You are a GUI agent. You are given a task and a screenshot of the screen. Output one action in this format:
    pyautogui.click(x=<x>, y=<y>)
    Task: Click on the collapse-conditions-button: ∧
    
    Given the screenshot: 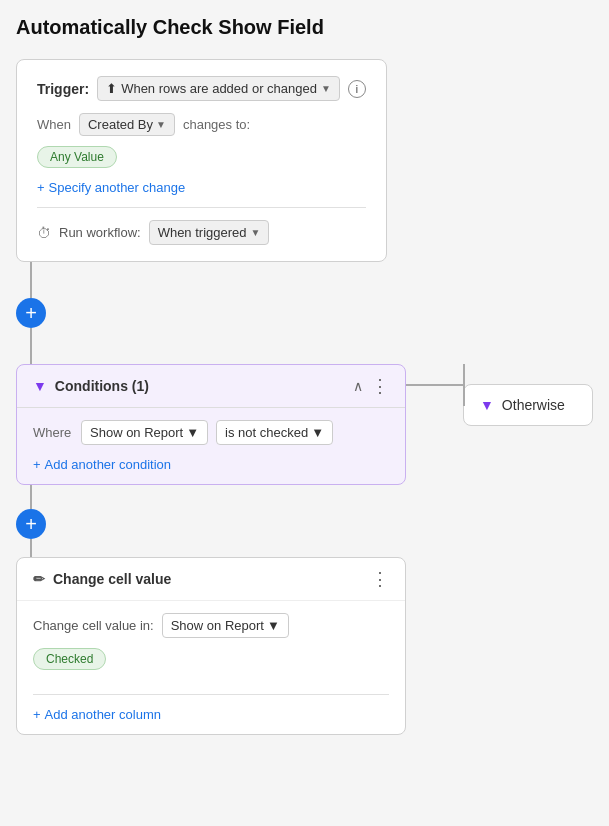 What is the action you would take?
    pyautogui.click(x=358, y=386)
    